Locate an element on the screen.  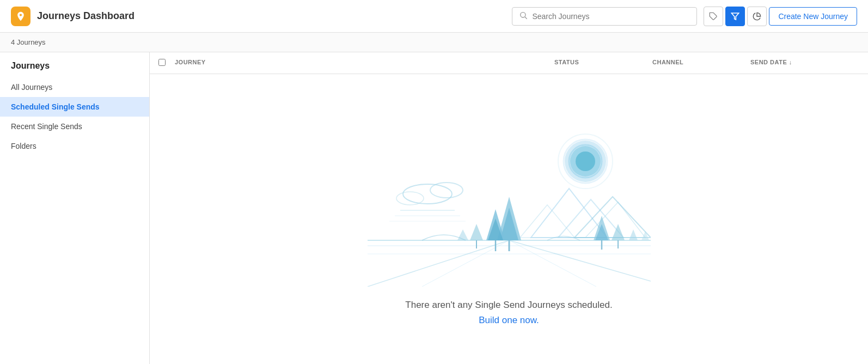
empty-message: There aren't any Single Send Journeys sc… is located at coordinates (509, 305).